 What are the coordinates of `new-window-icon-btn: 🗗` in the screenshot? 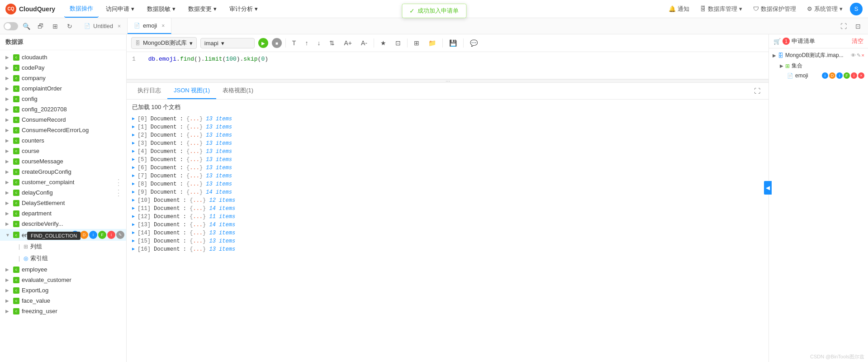 It's located at (41, 26).